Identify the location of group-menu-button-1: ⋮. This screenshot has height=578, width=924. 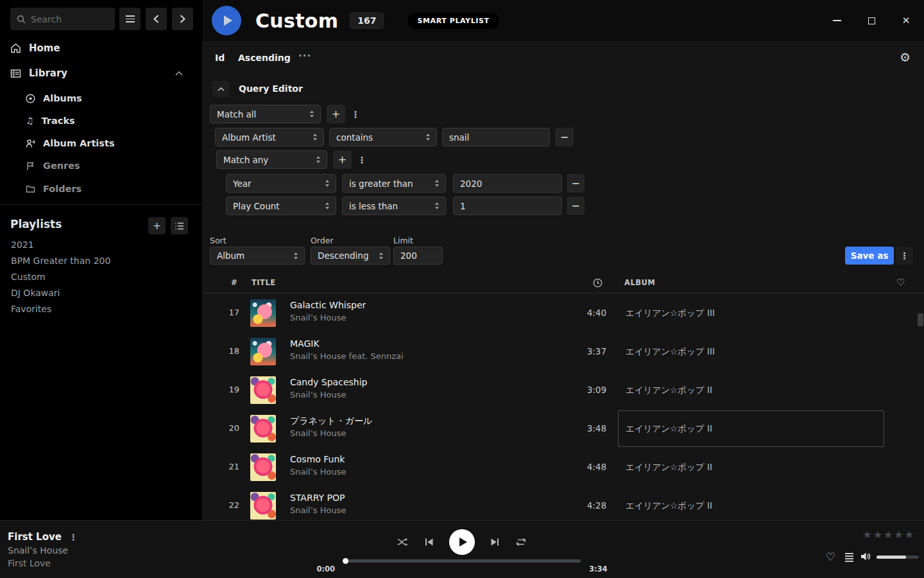
(355, 114).